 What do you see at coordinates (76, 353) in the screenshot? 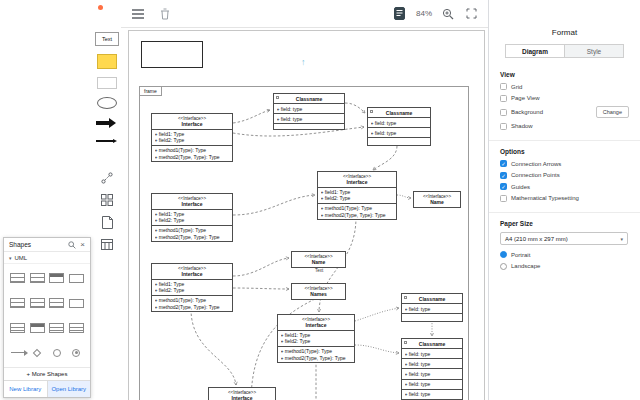
I see `shape-thumbnail-ring` at bounding box center [76, 353].